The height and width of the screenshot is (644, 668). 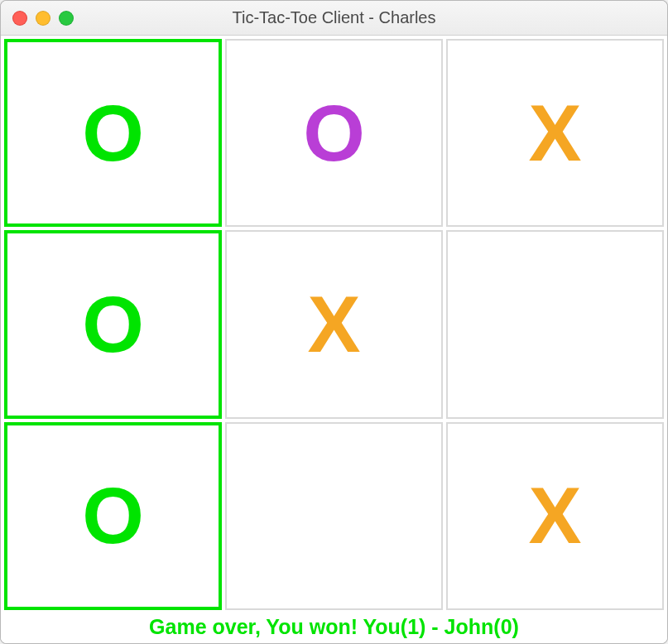 I want to click on cell-2-2: X, so click(x=555, y=517).